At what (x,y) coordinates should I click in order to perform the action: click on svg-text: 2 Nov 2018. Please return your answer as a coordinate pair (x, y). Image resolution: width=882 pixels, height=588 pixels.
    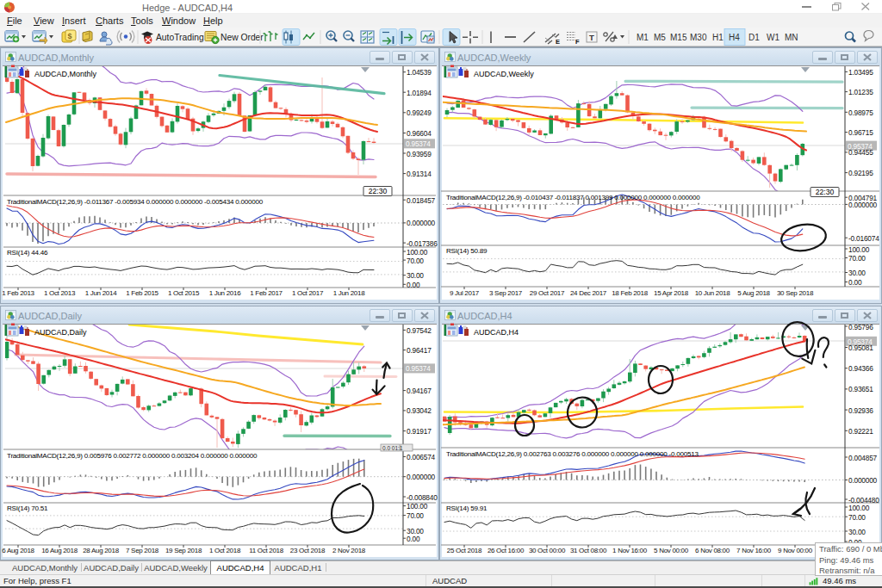
    Looking at the image, I should click on (350, 551).